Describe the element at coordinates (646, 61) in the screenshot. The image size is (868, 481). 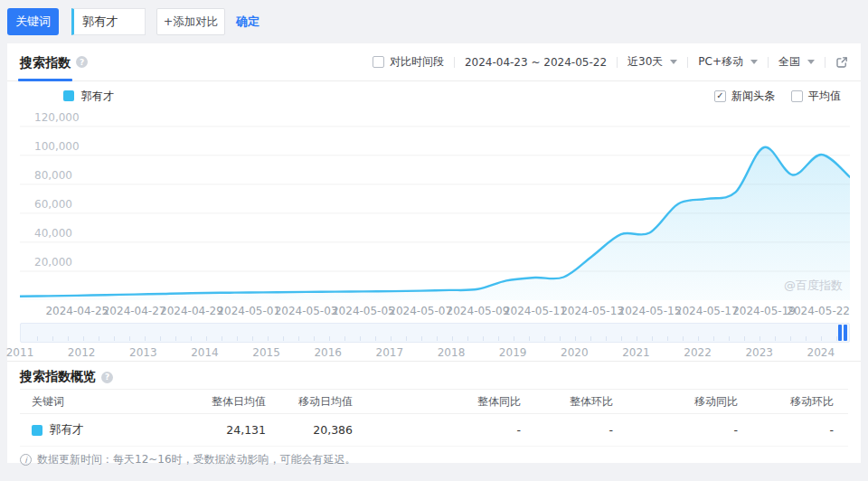
I see `time-range-value: 近30天` at that location.